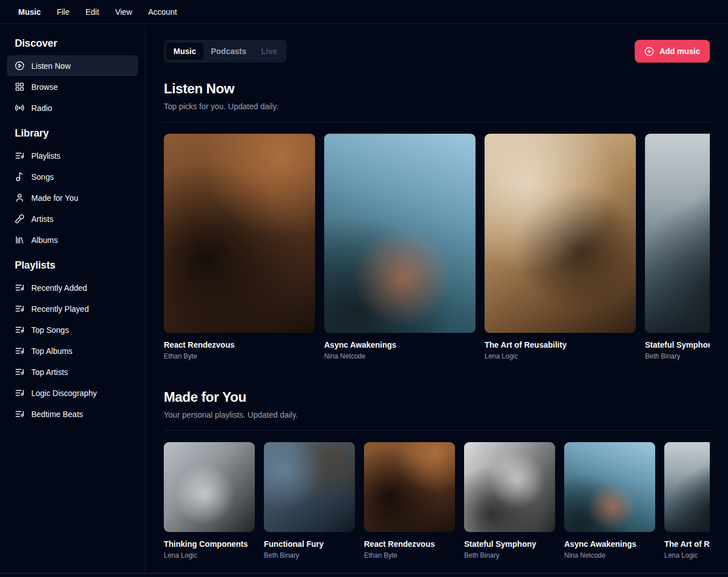 This screenshot has width=728, height=577. I want to click on add-music-button: Add music, so click(672, 51).